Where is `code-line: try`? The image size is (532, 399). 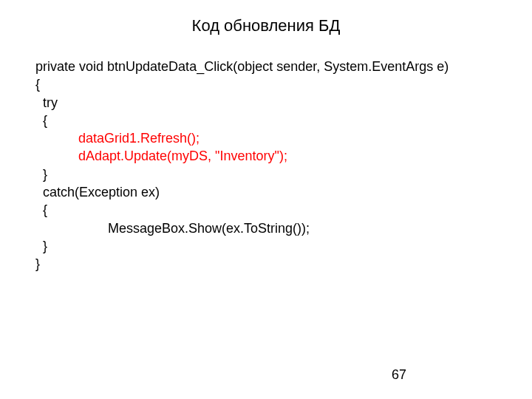 code-line: try is located at coordinates (284, 103).